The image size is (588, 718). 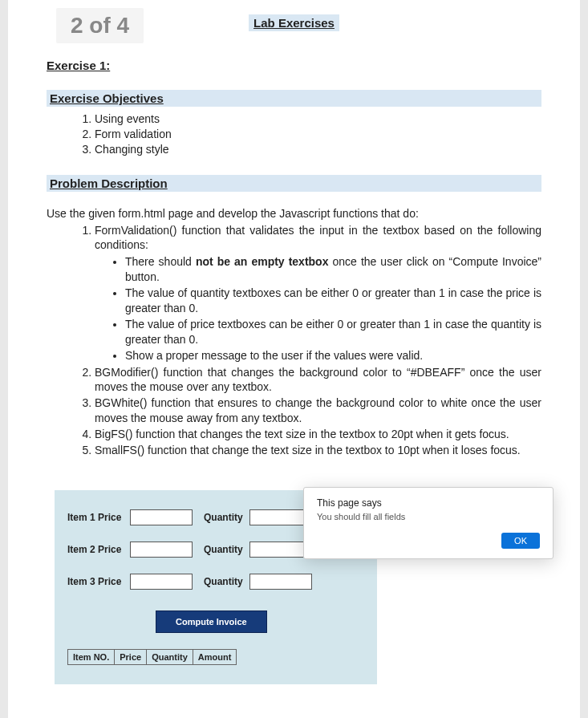 I want to click on th-quantity: Quantity, so click(x=170, y=656).